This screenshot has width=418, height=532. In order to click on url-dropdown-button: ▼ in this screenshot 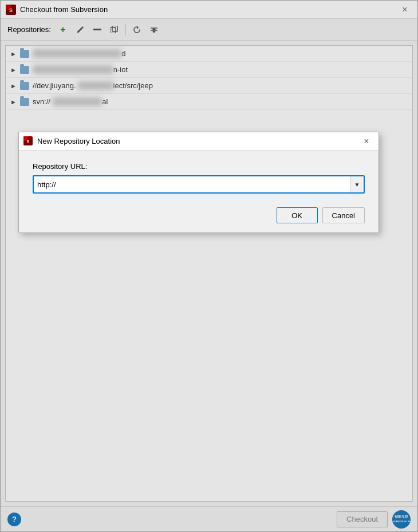, I will do `click(357, 184)`.